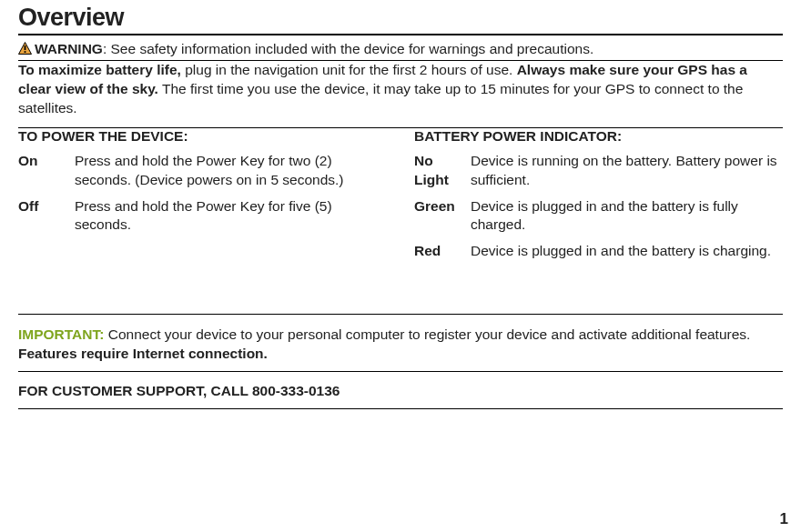 This screenshot has width=801, height=532. What do you see at coordinates (599, 251) in the screenshot?
I see `indicator-red-row: Red Device is plugged in and the battery…` at bounding box center [599, 251].